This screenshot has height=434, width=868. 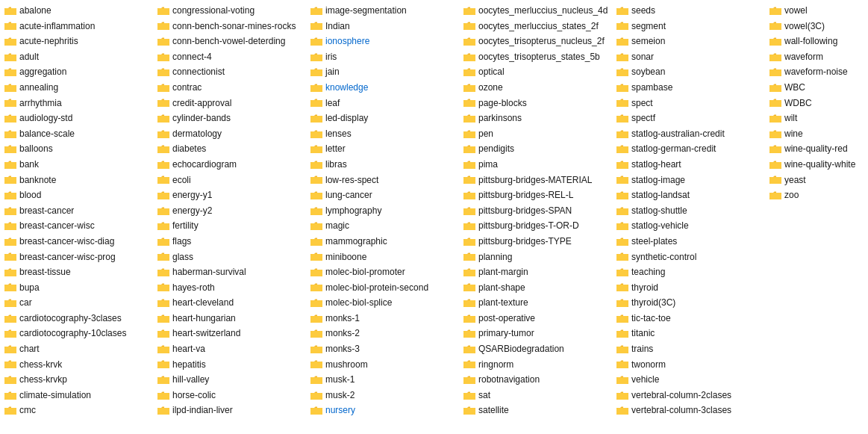 What do you see at coordinates (384, 27) in the screenshot?
I see `folder-item: Indian` at bounding box center [384, 27].